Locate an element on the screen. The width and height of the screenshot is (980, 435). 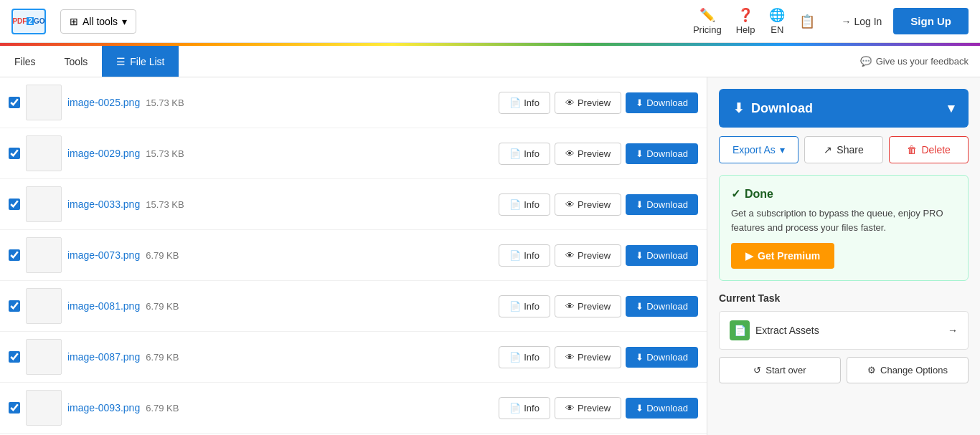
tab-files-label: Files is located at coordinates (25, 62).